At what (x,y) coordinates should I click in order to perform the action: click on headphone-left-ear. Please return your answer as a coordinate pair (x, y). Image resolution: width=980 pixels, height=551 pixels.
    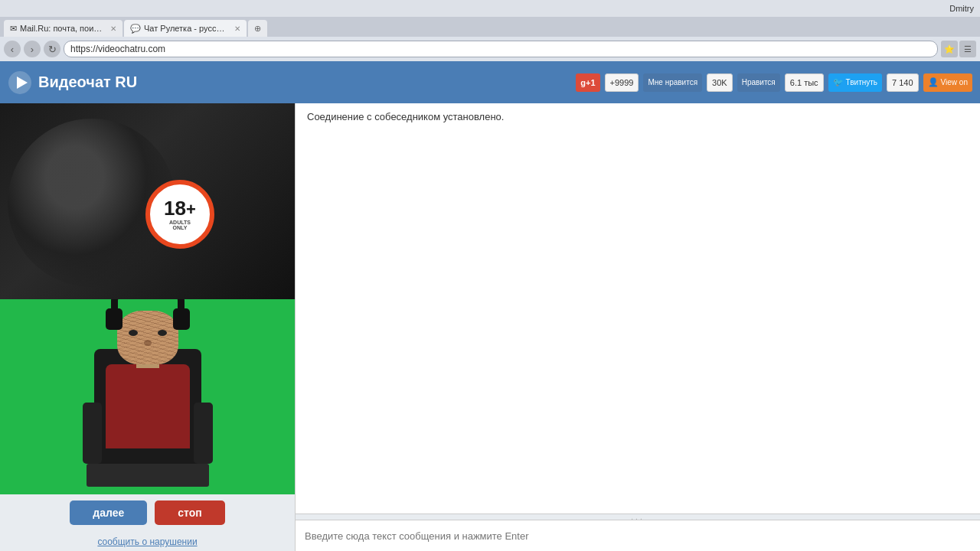
    Looking at the image, I should click on (114, 319).